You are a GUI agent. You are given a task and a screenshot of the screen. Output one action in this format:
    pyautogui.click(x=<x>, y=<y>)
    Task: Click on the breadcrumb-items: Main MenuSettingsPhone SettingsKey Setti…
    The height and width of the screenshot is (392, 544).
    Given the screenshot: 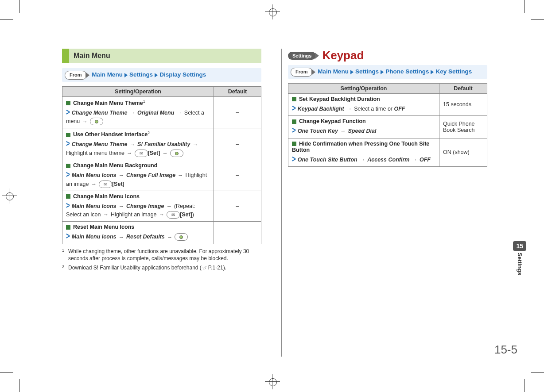 What is the action you would take?
    pyautogui.click(x=395, y=72)
    